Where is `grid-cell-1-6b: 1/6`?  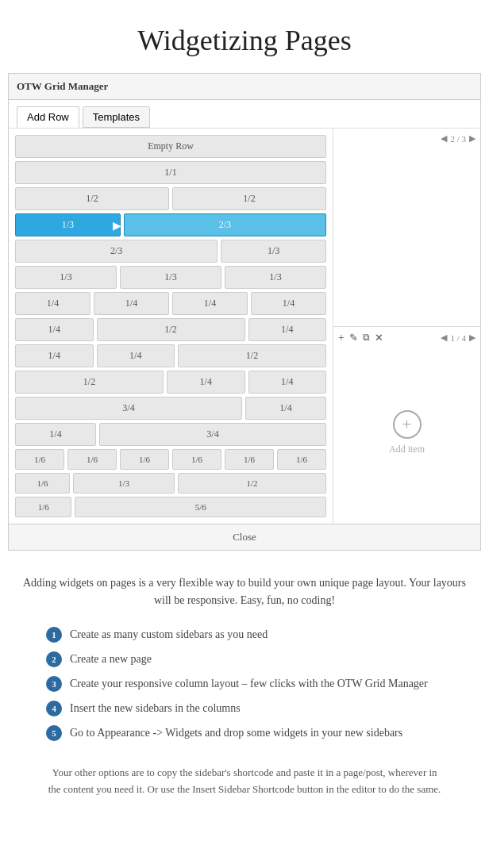 grid-cell-1-6b: 1/6 is located at coordinates (92, 459).